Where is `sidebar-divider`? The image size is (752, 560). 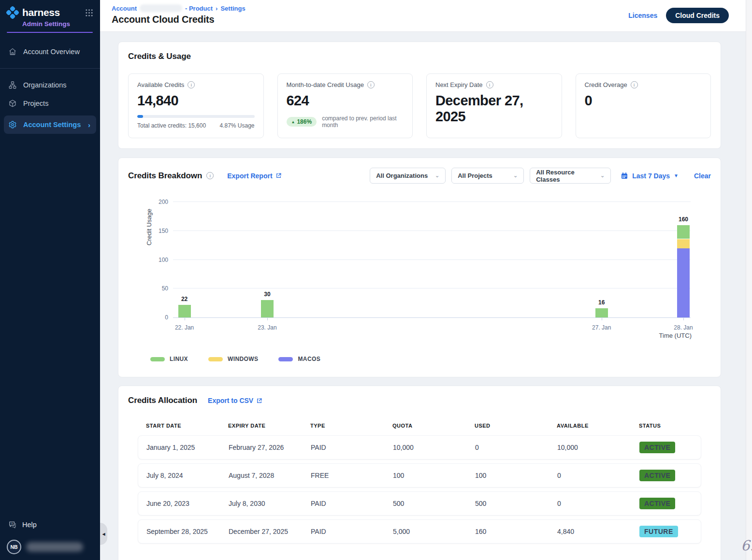
sidebar-divider is located at coordinates (50, 69).